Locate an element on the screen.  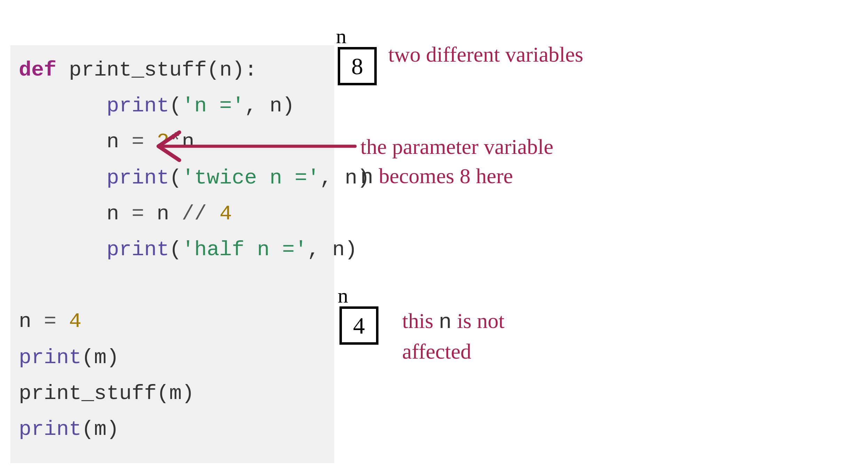
param-n: n is located at coordinates (226, 70).